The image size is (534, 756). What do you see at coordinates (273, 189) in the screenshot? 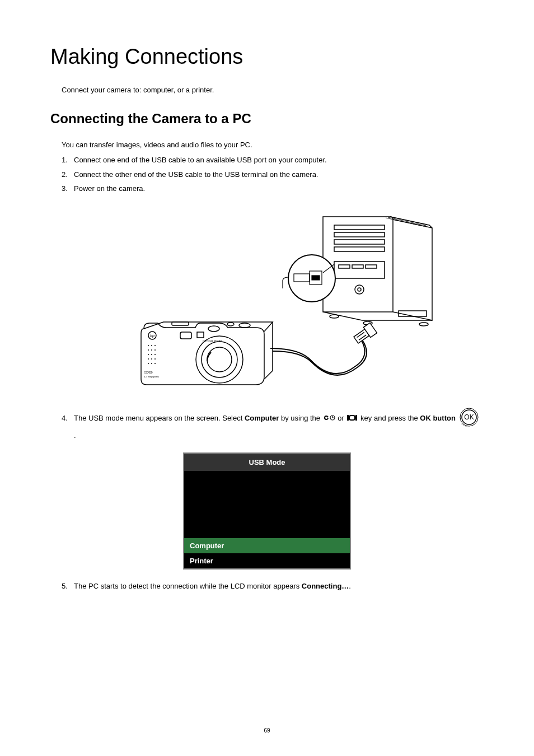
I see `step-3: 3. Power on the camera.` at bounding box center [273, 189].